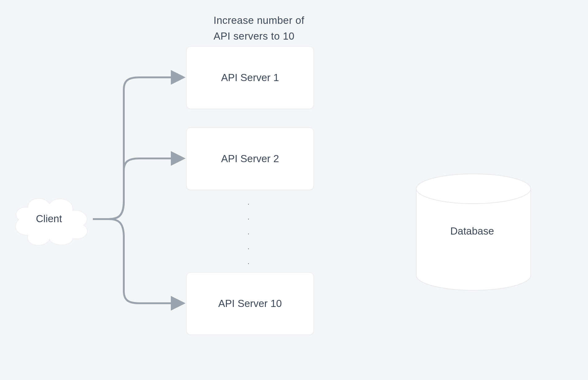 This screenshot has width=588, height=380. Describe the element at coordinates (259, 28) in the screenshot. I see `diagram-caption: Increase number of API servers to 10` at that location.